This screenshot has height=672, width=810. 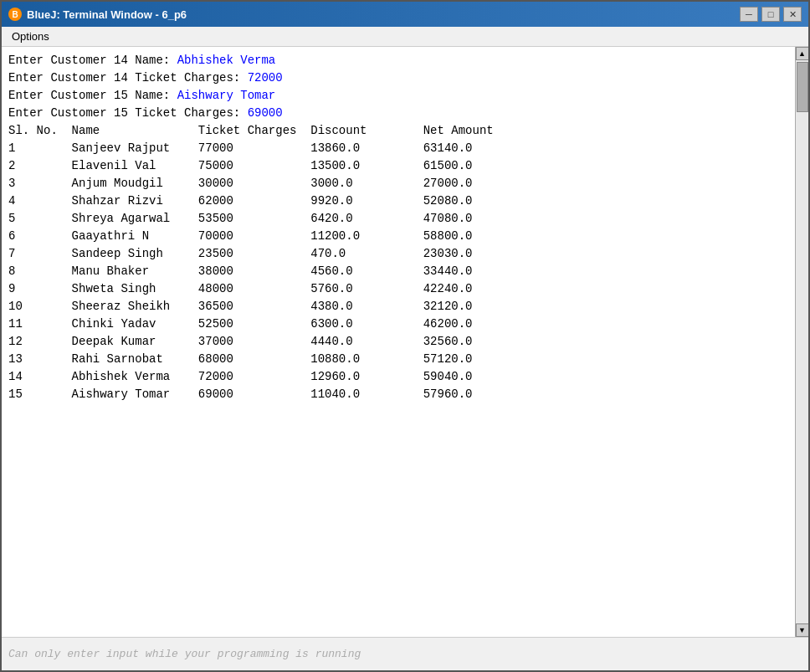 What do you see at coordinates (241, 359) in the screenshot?
I see `table-row-13: 13 Rahi Sarnobat 68000 10880.0 57120.0` at bounding box center [241, 359].